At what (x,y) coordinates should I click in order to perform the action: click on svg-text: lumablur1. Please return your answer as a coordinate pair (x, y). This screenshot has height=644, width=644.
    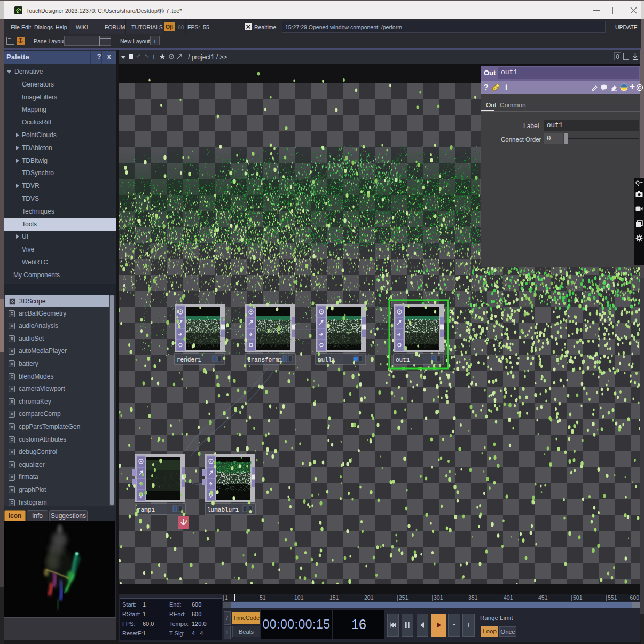
    Looking at the image, I should click on (223, 510).